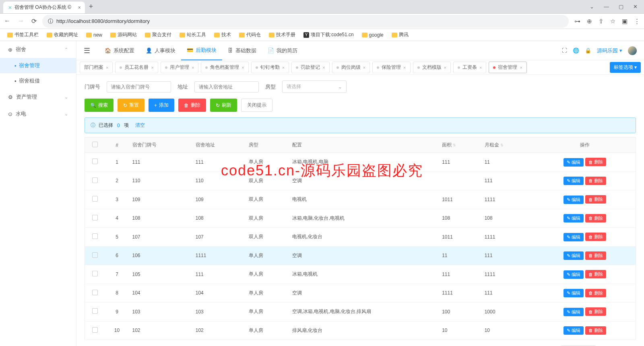 The image size is (644, 346). I want to click on page-tab: 岗位岗级×, so click(351, 68).